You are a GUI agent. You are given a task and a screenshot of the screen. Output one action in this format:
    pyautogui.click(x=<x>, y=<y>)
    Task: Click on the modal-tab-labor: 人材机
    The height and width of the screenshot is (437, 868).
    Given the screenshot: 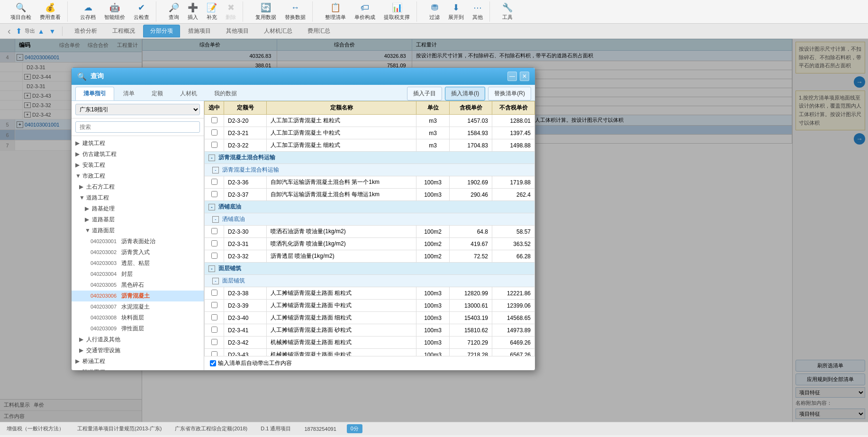 What is the action you would take?
    pyautogui.click(x=189, y=94)
    